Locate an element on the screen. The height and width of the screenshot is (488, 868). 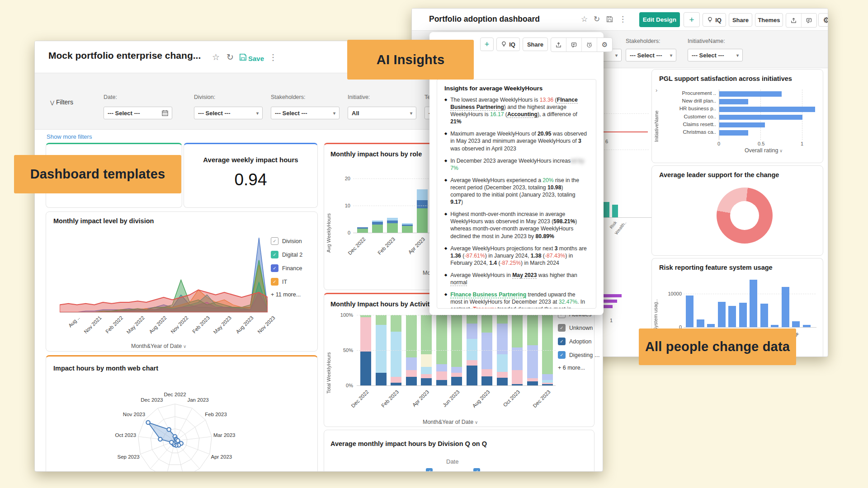
save-label: Save is located at coordinates (256, 59).